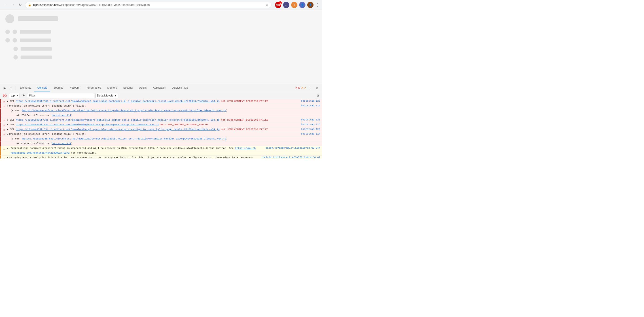 This screenshot has height=317, width=644. Describe the element at coordinates (286, 5) in the screenshot. I see `shield-extension-button: 🛡` at that location.